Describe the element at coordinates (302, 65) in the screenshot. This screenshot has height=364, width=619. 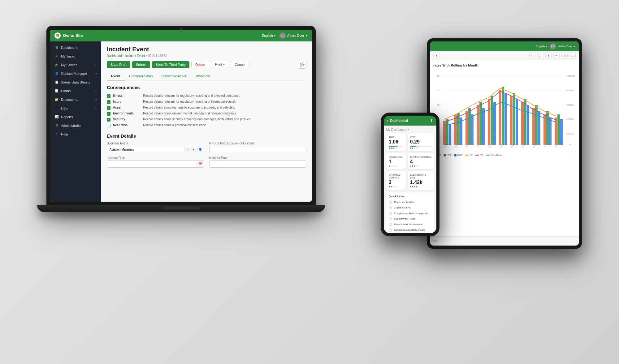
I see `comment-button: 💬` at that location.